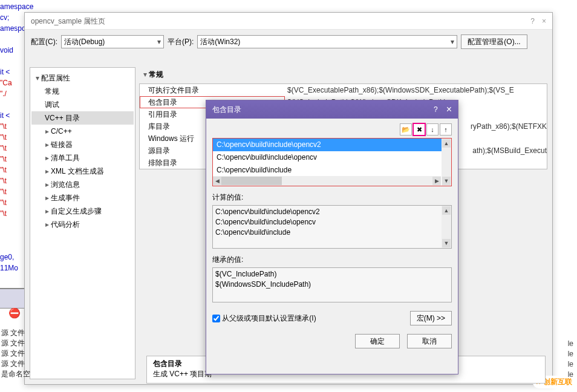  What do you see at coordinates (571, 359) in the screenshot?
I see `right-edge-text: lelelele` at bounding box center [571, 359].